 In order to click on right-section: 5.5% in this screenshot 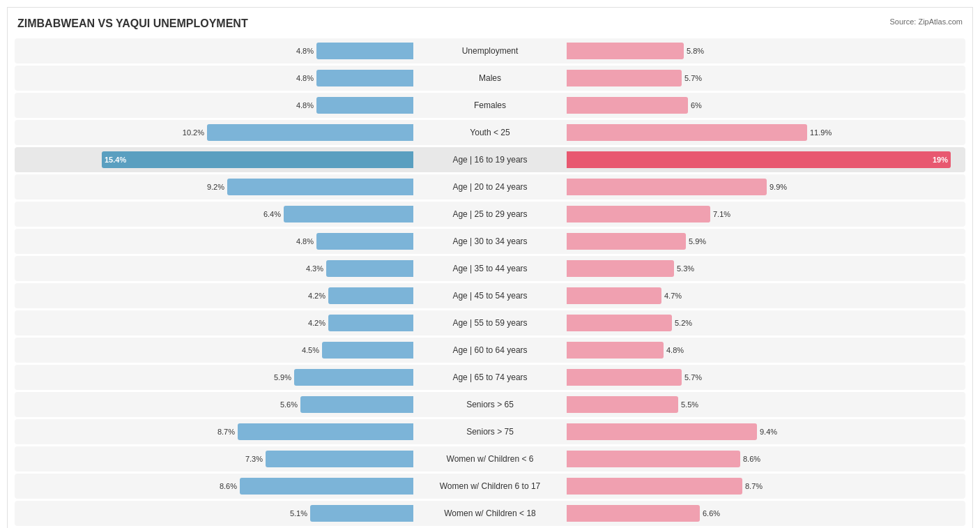, I will do `click(766, 405)`.